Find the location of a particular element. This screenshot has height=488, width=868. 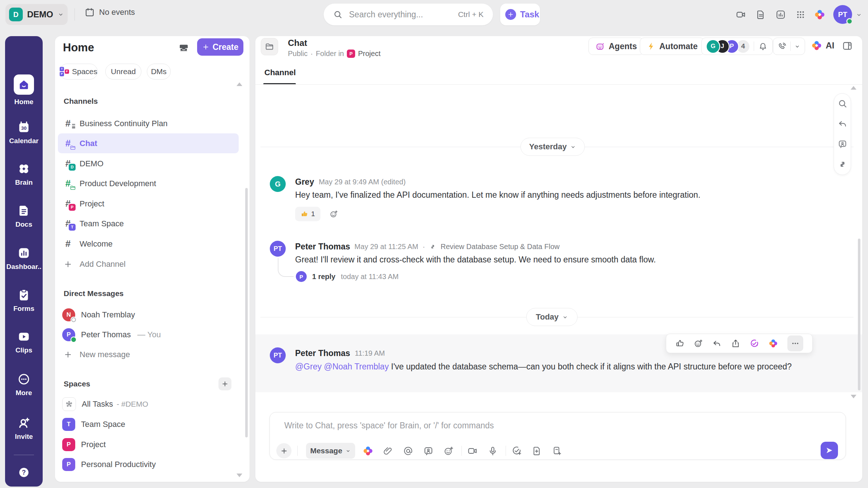

thumbs-up-button is located at coordinates (680, 343).